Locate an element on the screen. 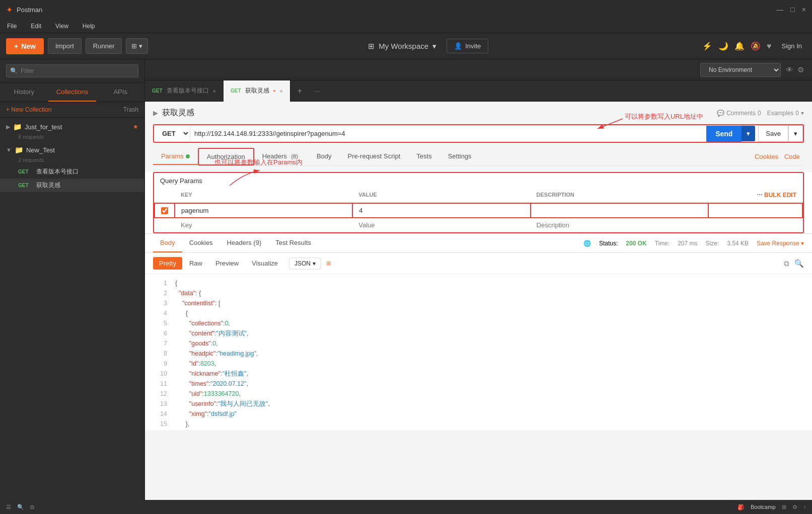  status-value: 200 OK is located at coordinates (636, 243).